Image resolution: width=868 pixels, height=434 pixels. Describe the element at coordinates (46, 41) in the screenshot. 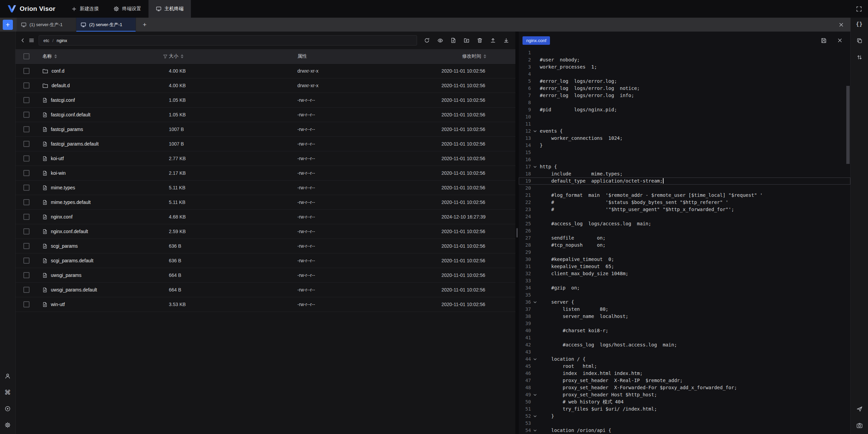

I see `breadcrumb-item: etc` at that location.